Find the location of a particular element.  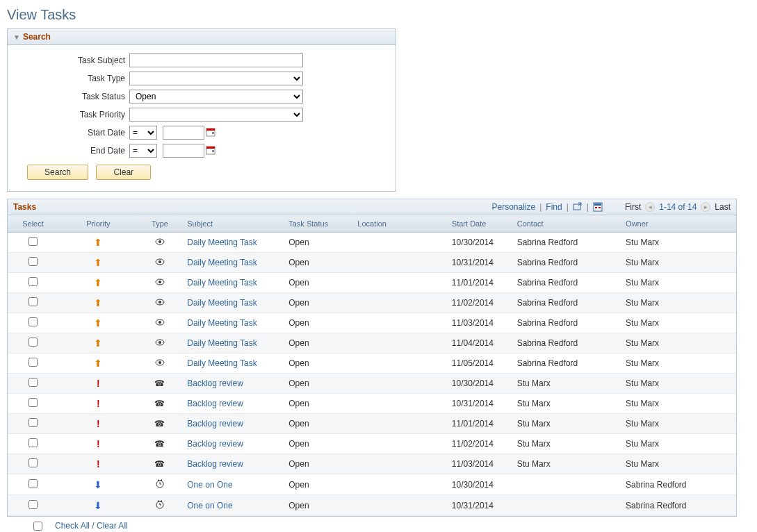

priority-high-icon: ⬆ is located at coordinates (98, 242).